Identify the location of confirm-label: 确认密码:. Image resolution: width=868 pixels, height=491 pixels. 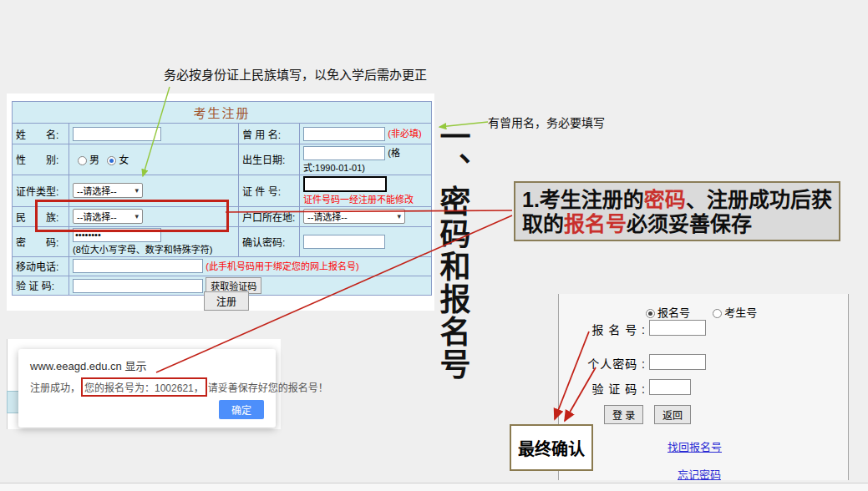
(269, 241).